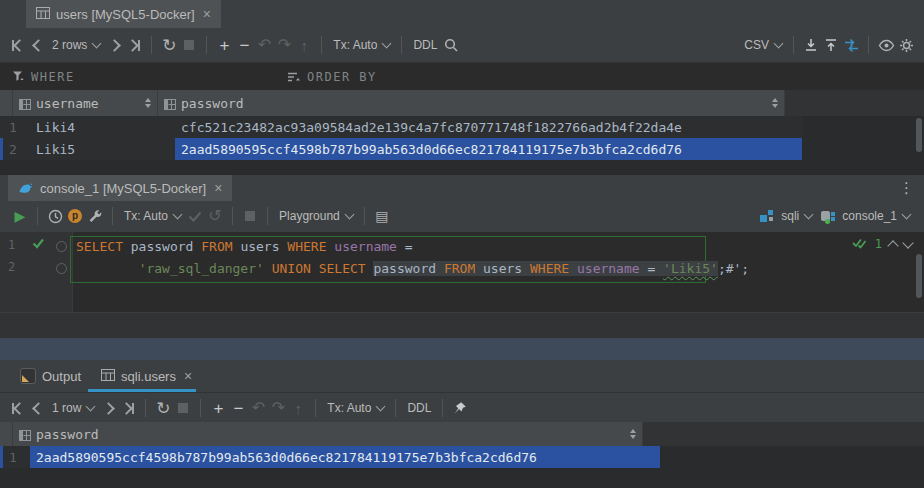 The image size is (924, 488). What do you see at coordinates (316, 216) in the screenshot?
I see `playground-dropdown: Playground` at bounding box center [316, 216].